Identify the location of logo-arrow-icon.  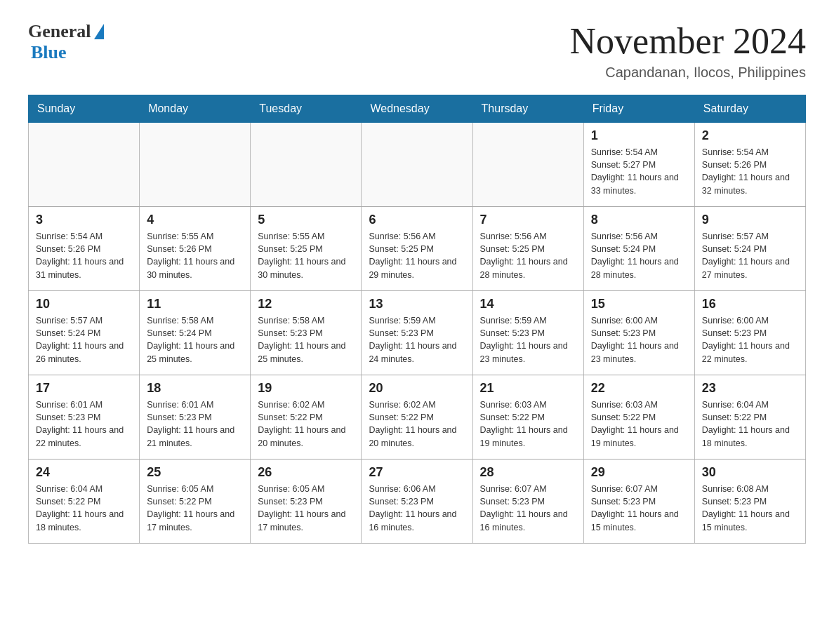
(99, 32).